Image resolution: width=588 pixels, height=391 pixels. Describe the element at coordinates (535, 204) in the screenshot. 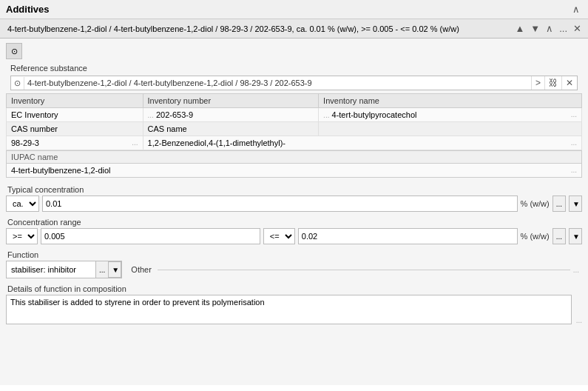

I see `typical-concentration-unit: % (w/w)` at that location.